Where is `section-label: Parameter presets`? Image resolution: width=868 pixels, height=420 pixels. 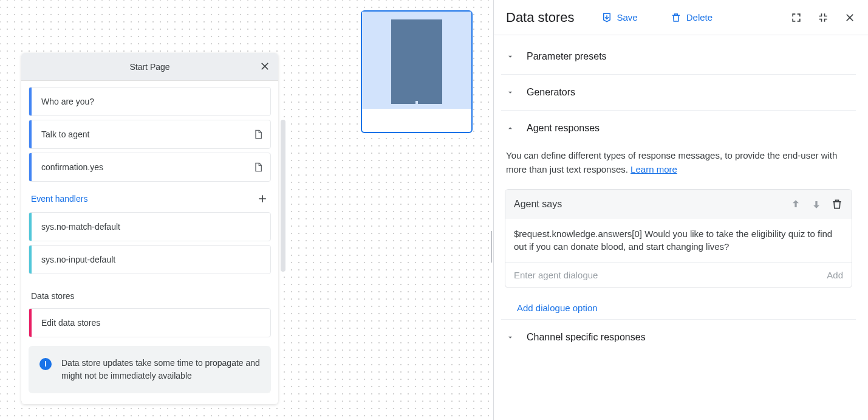
section-label: Parameter presets is located at coordinates (567, 57).